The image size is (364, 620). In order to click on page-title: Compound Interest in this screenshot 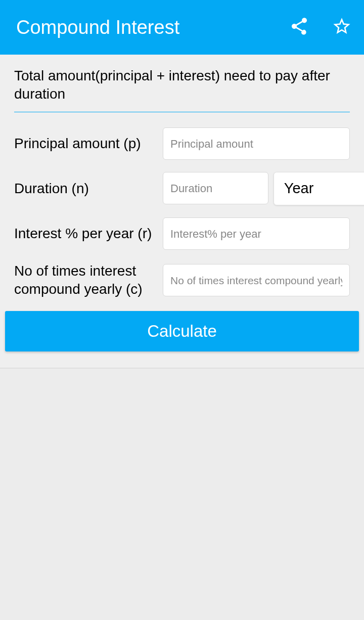, I will do `click(153, 27)`.